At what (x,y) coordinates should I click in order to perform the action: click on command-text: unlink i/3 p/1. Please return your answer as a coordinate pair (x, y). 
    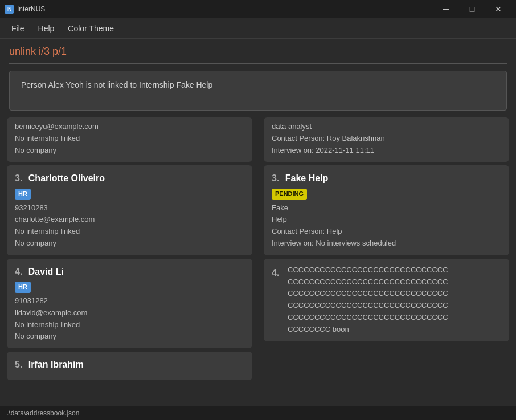
    Looking at the image, I should click on (258, 51).